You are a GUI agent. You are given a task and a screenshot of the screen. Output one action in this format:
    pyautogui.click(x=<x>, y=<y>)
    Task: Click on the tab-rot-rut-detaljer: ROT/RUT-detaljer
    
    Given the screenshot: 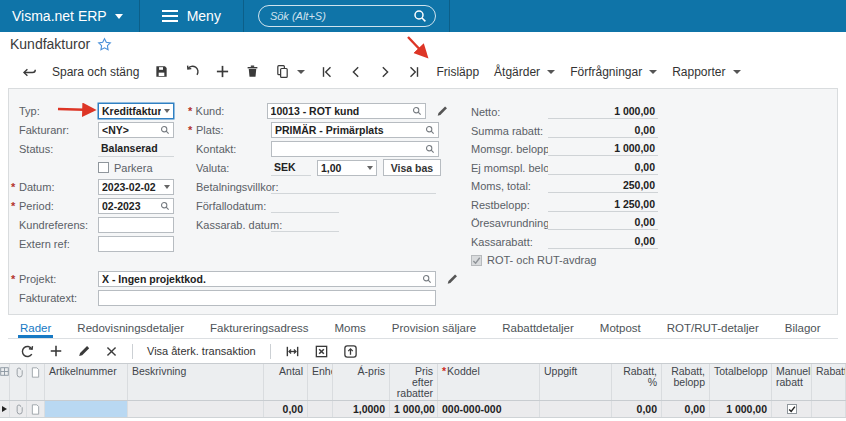 What is the action you would take?
    pyautogui.click(x=713, y=328)
    